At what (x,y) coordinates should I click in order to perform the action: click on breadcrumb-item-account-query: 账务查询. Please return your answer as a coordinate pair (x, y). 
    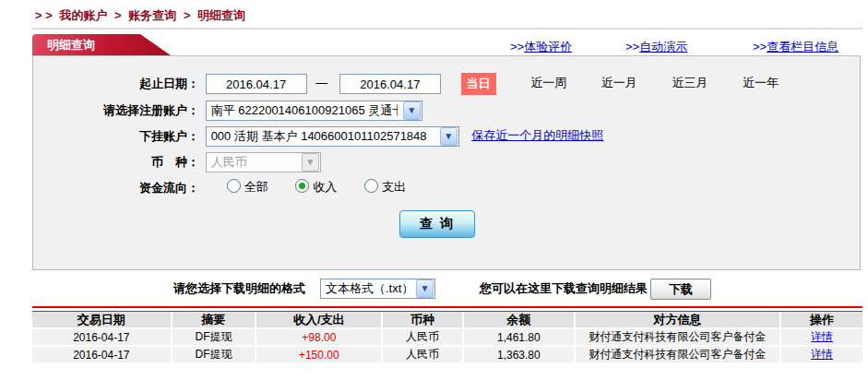
    Looking at the image, I should click on (152, 15).